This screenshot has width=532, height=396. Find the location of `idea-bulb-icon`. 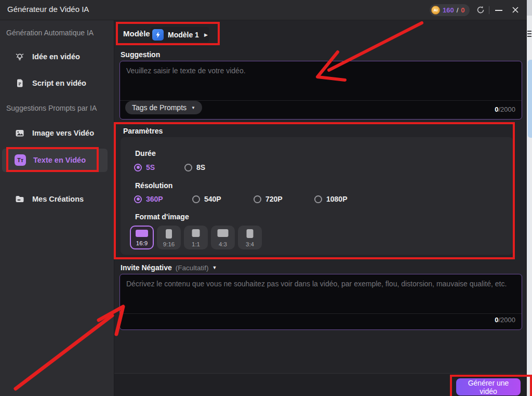

idea-bulb-icon is located at coordinates (20, 57).